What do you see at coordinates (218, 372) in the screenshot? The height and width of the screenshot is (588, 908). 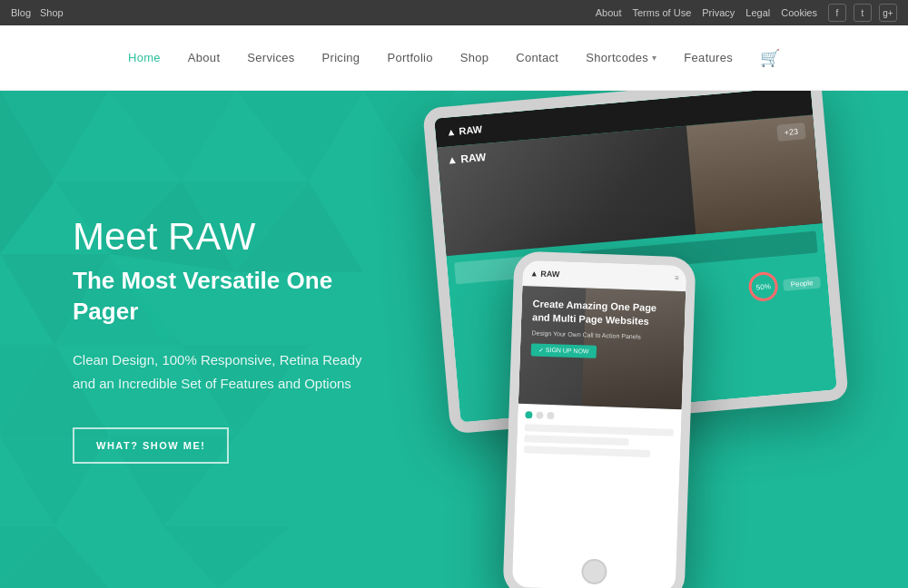 I see `hero-description: Clean Design, 100% Responsive, Retina Re…` at bounding box center [218, 372].